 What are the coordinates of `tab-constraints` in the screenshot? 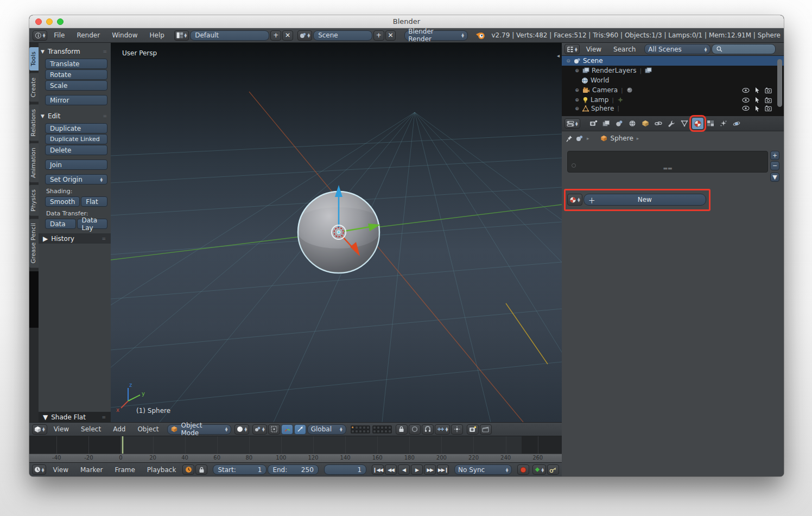 It's located at (659, 124).